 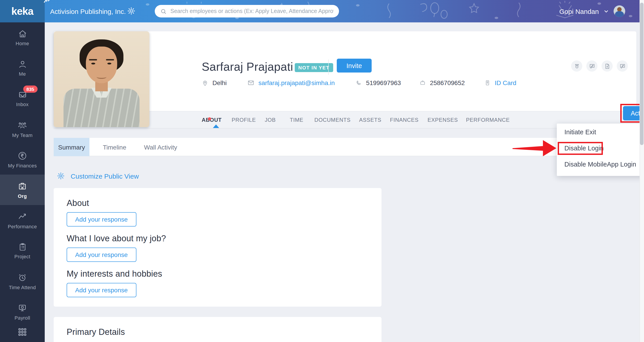 I want to click on page-scrollbar, so click(x=642, y=171).